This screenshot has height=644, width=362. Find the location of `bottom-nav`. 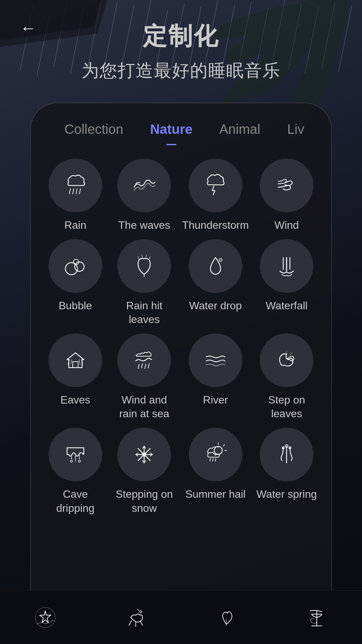

bottom-nav is located at coordinates (181, 617).